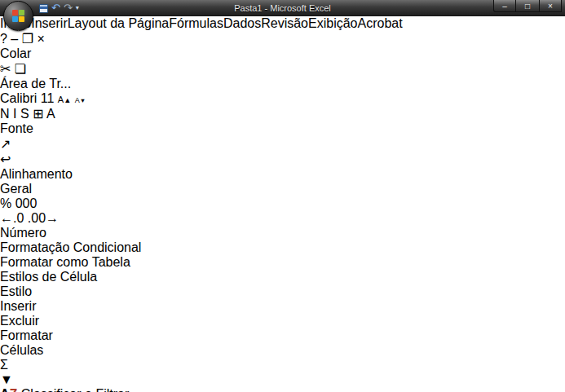  Describe the element at coordinates (47, 98) in the screenshot. I see `font-size-value: 11` at that location.